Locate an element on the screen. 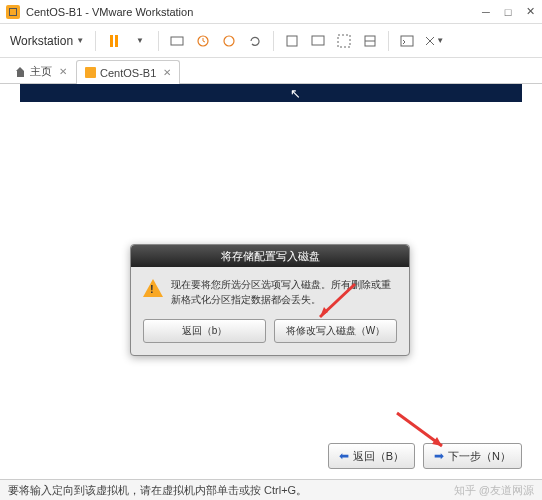 This screenshot has width=542, height=500. send-ctrl-alt-del-button is located at coordinates (177, 41).